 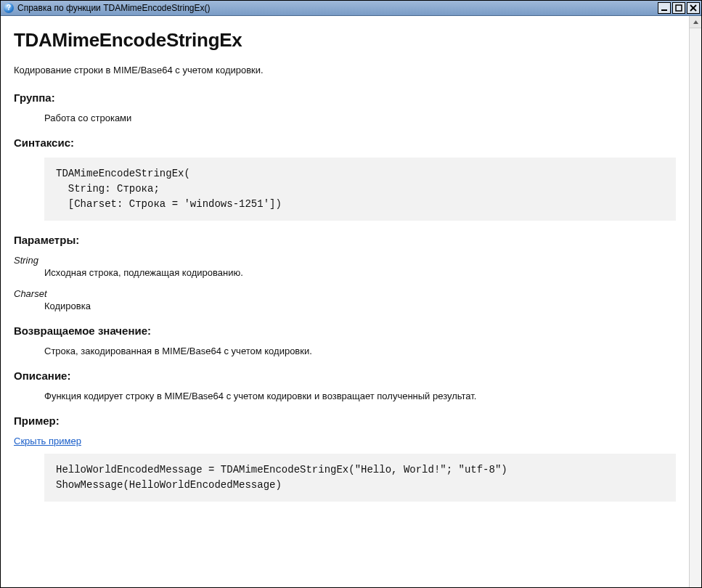 I want to click on param-item: Charset Кодировка, so click(x=345, y=300).